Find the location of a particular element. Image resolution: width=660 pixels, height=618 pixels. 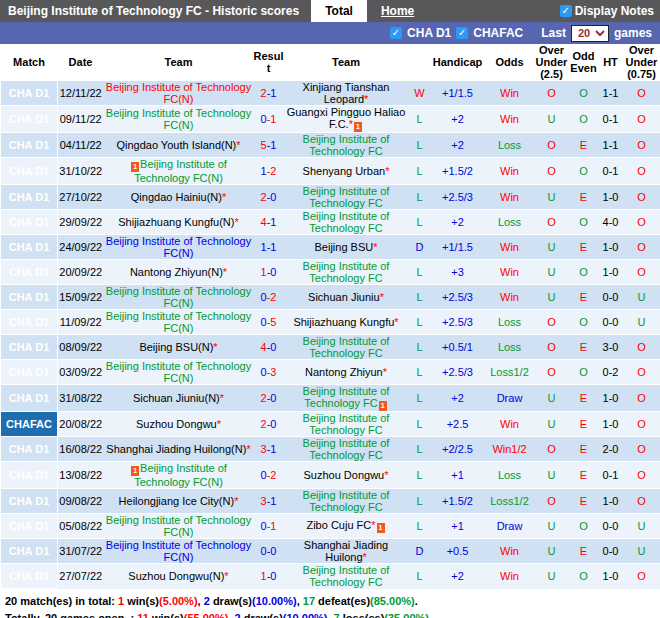

summary-segment: (35.00%) is located at coordinates (406, 615).